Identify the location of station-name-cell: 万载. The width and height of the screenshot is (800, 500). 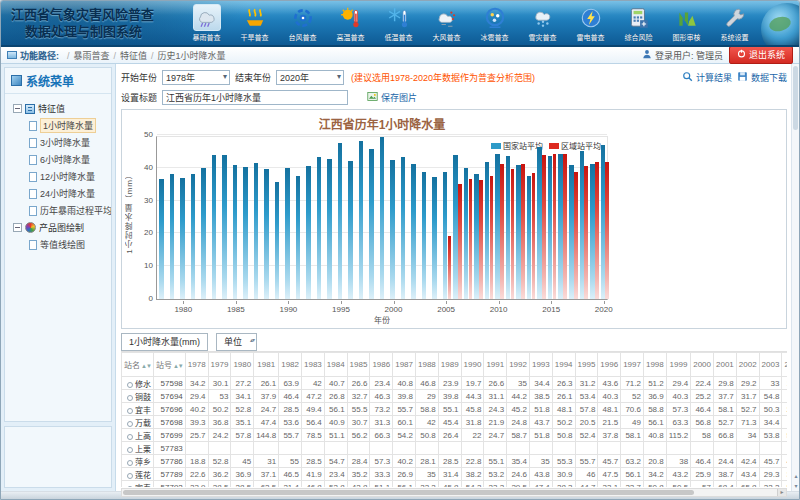
(138, 422).